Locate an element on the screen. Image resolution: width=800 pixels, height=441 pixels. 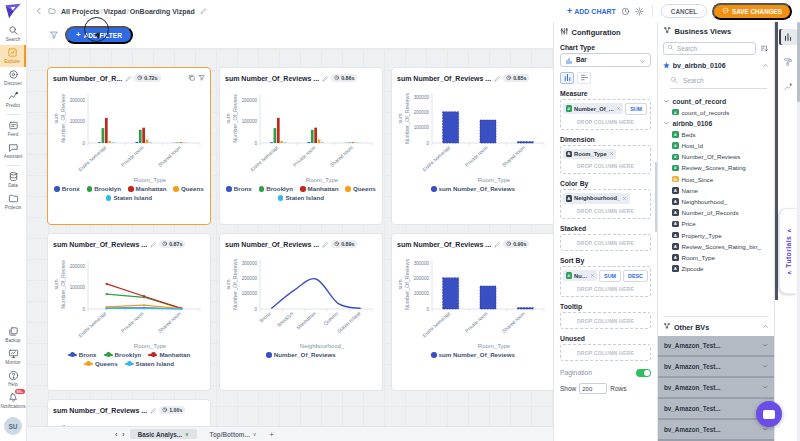
sort-icon is located at coordinates (764, 48).